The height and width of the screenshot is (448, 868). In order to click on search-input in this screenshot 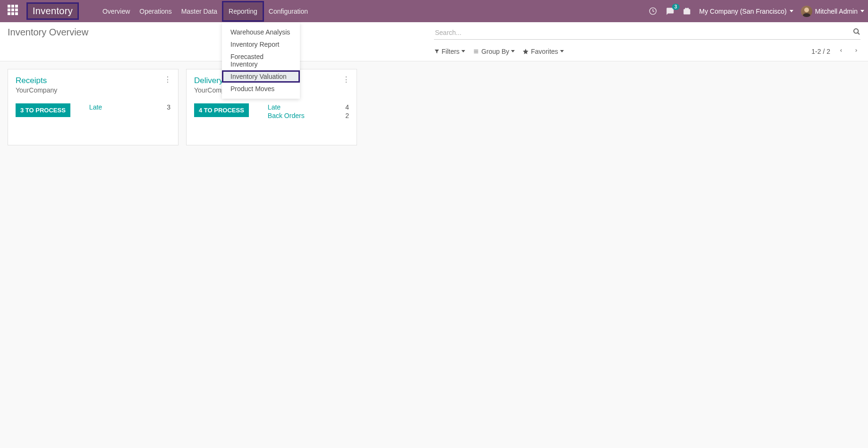, I will do `click(643, 33)`.